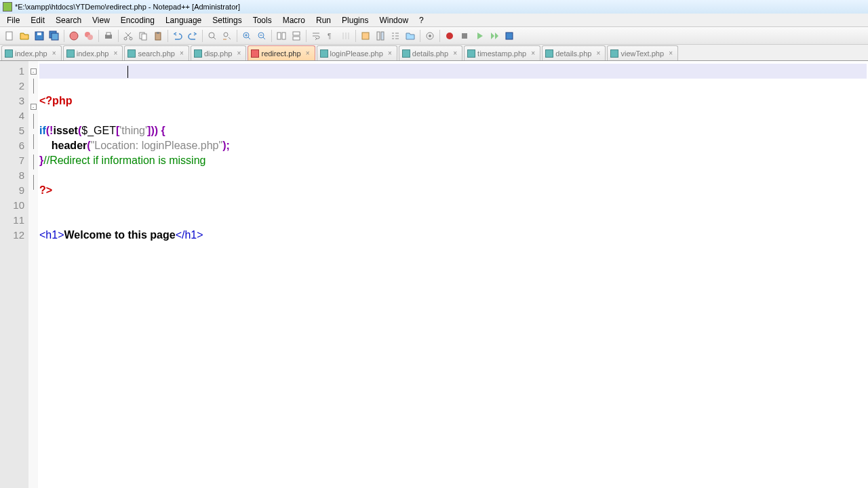  Describe the element at coordinates (323, 20) in the screenshot. I see `menu-run: Run` at that location.